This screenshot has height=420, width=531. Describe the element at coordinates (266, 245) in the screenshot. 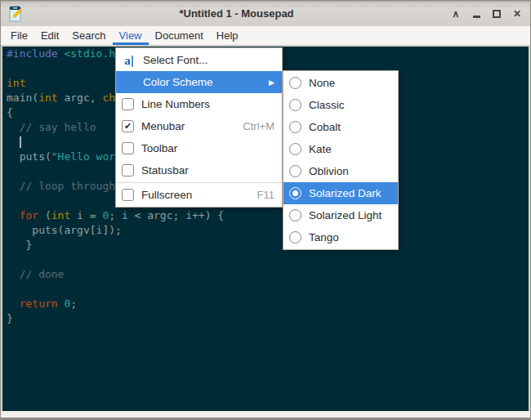

I see `code-line-14: }` at that location.